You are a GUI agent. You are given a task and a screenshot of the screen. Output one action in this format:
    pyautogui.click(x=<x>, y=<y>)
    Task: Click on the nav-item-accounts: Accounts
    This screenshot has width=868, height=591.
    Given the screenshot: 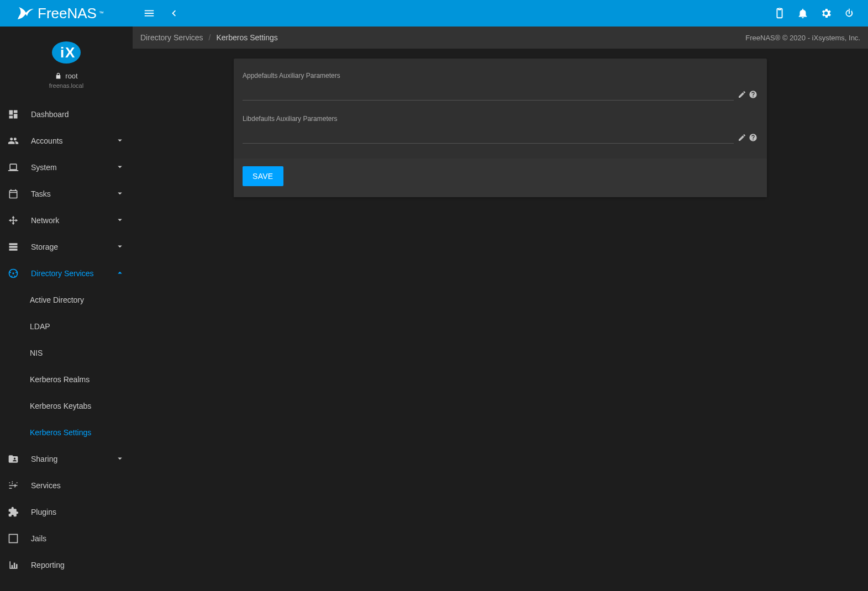 What is the action you would take?
    pyautogui.click(x=66, y=141)
    